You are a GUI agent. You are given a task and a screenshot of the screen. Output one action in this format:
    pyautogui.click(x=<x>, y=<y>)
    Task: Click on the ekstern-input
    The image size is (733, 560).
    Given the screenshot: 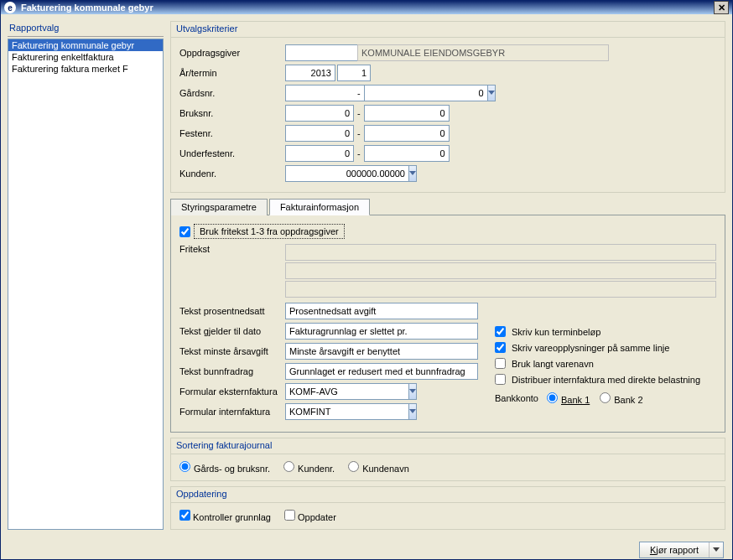 What is the action you would take?
    pyautogui.click(x=347, y=391)
    